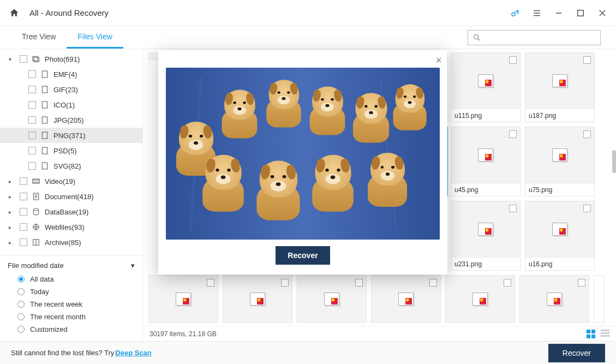  Describe the element at coordinates (486, 162) in the screenshot. I see `thumbnail-card: u45.png` at that location.